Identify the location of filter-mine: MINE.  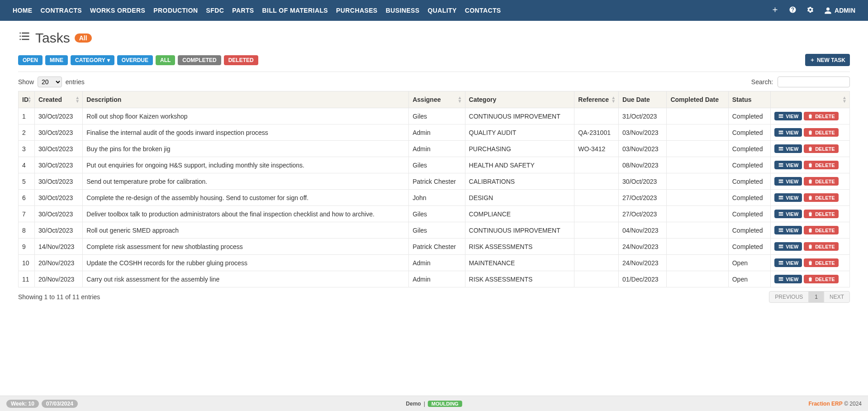
(57, 60).